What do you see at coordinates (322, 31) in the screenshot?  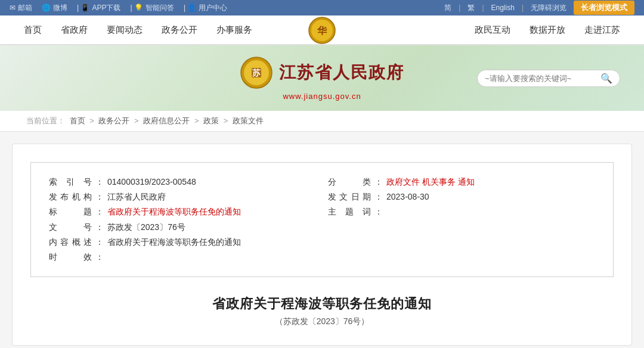 I see `svg-text: 华` at bounding box center [322, 31].